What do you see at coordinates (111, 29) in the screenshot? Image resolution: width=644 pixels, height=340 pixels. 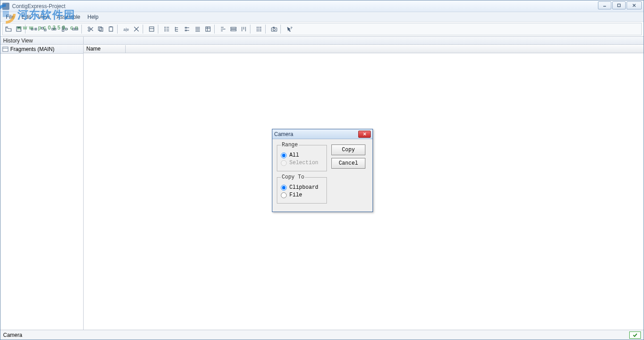 I see `paste-icon` at bounding box center [111, 29].